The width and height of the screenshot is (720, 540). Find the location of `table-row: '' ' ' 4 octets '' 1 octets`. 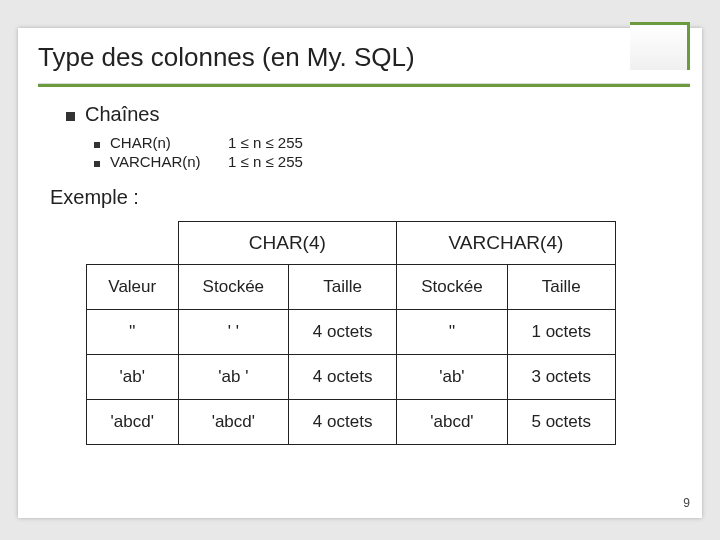

table-row: '' ' ' 4 octets '' 1 octets is located at coordinates (352, 332).